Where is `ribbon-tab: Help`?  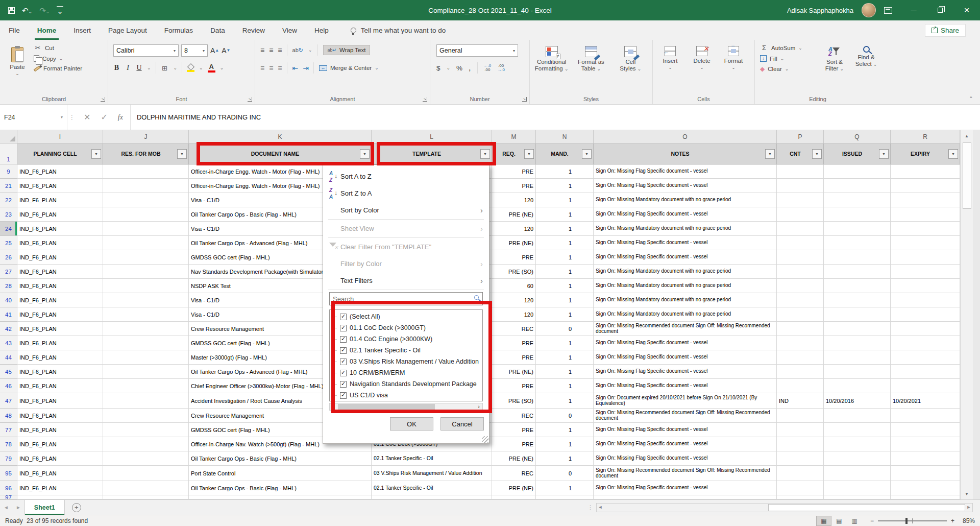 ribbon-tab: Help is located at coordinates (322, 30).